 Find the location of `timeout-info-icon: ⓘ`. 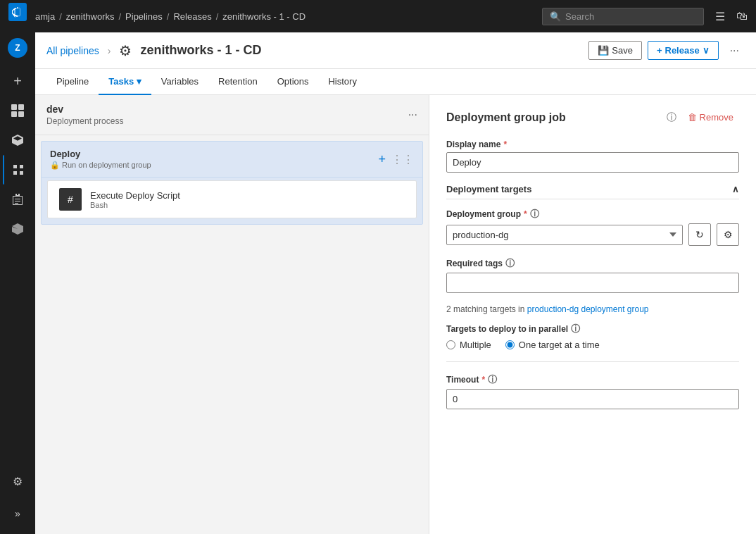

timeout-info-icon: ⓘ is located at coordinates (493, 380).